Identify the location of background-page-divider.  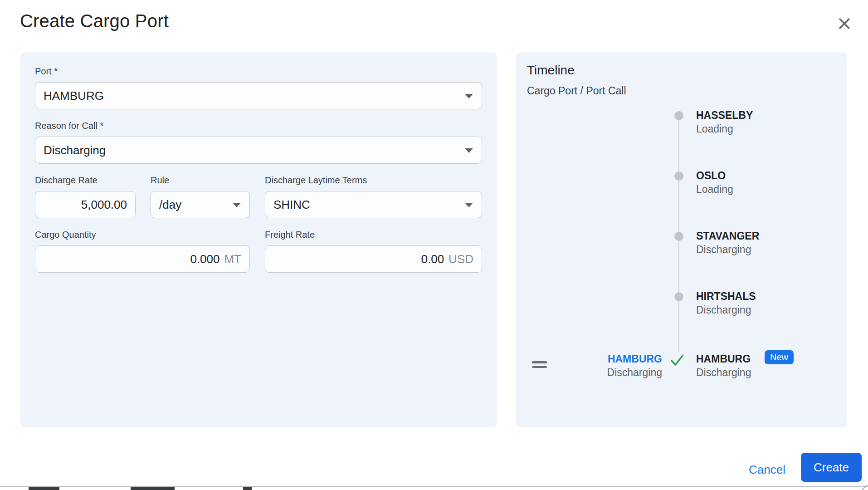
(434, 486).